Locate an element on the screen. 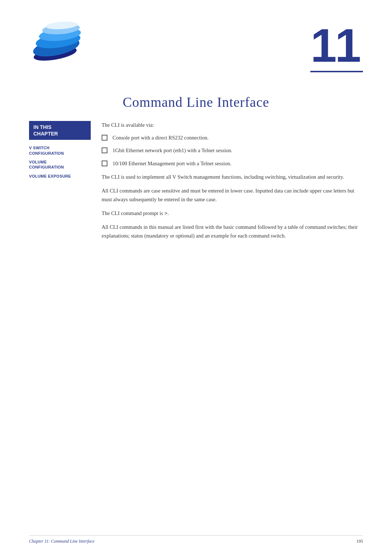  chapter-number-container: 11 is located at coordinates (337, 47).